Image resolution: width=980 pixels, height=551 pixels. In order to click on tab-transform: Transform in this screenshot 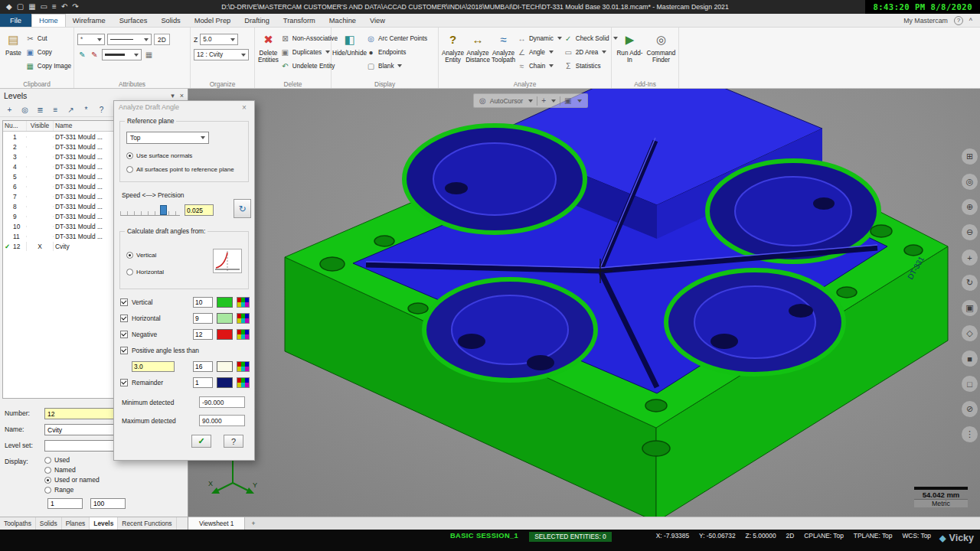, I will do `click(299, 20)`.